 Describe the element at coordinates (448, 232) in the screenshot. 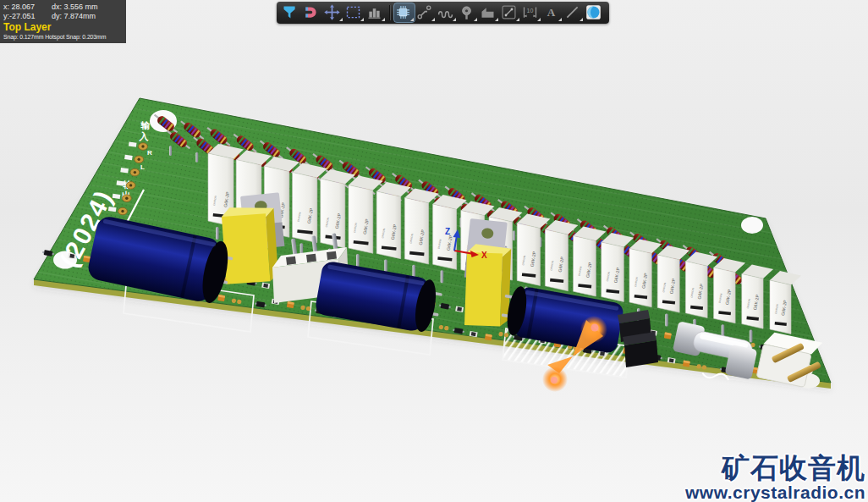

I see `z-axis-label: Z` at that location.